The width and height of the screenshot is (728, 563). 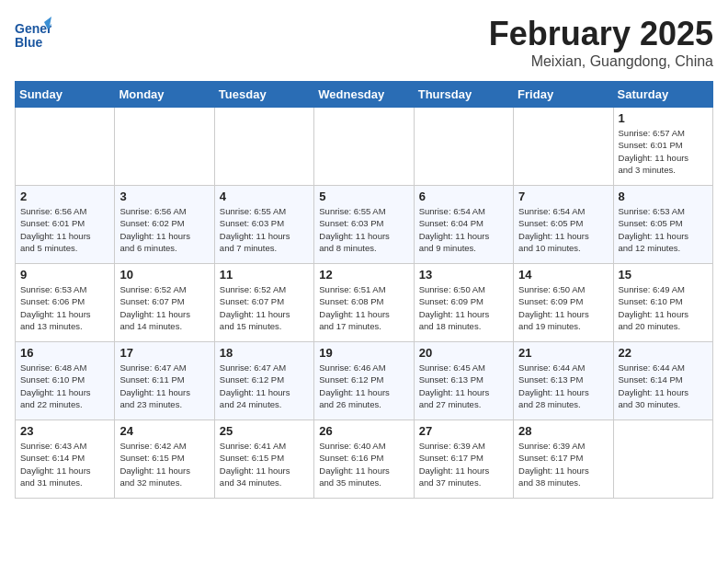 I want to click on day-number: 8, so click(x=664, y=197).